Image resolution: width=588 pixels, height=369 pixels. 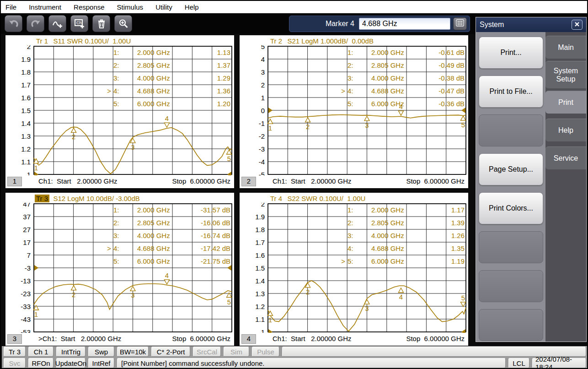 I want to click on chart-title: Tr 1 S11 SWR 0.100U/ 1.00U, so click(x=120, y=40).